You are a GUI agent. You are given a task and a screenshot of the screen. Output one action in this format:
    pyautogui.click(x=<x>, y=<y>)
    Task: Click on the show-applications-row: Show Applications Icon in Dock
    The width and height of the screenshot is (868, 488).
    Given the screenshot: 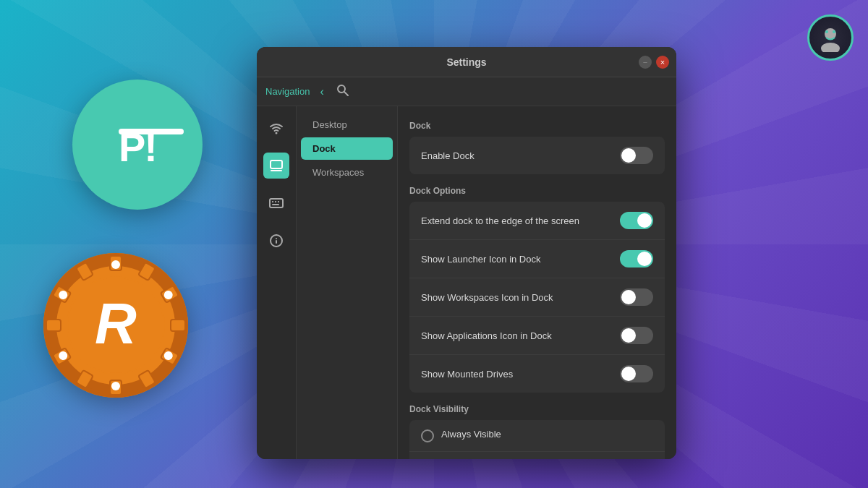 What is the action you would take?
    pyautogui.click(x=537, y=335)
    